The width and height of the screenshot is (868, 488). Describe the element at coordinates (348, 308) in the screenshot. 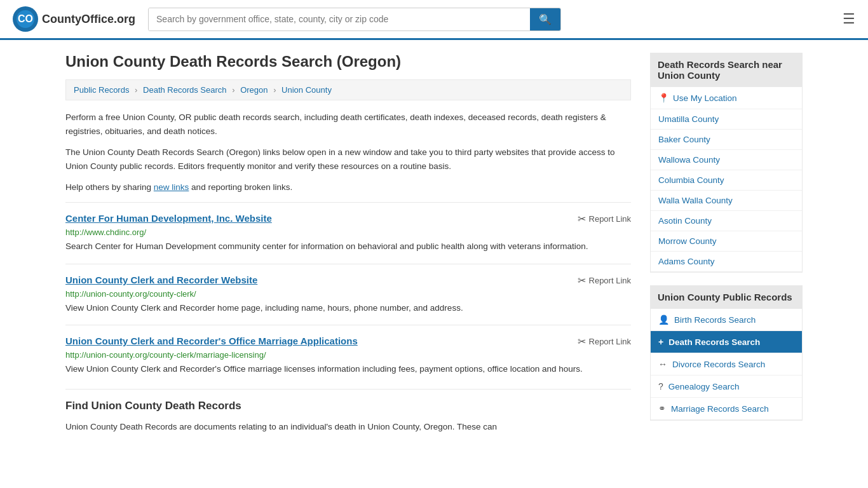

I see `result-desc-1: View Union County Clerk and Recorder hom…` at that location.